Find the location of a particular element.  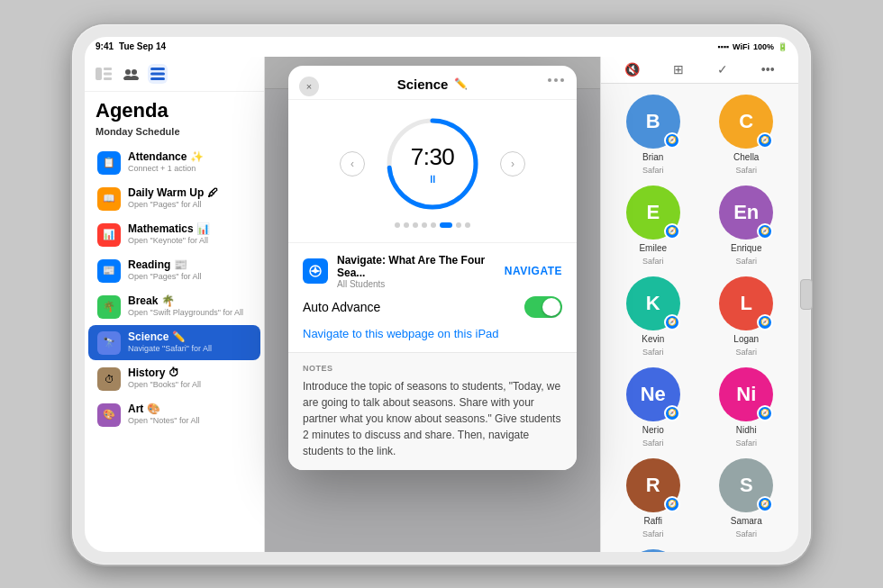

check-icon: ✓ is located at coordinates (723, 69).